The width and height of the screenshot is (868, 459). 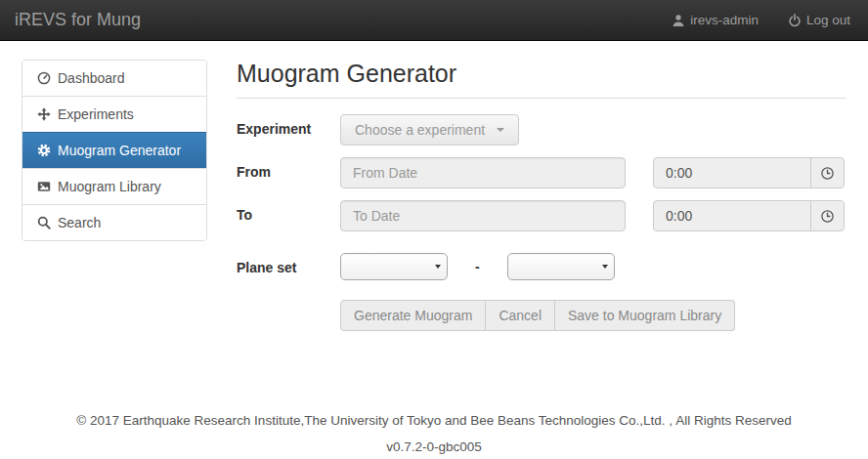 I want to click on to-time-group, so click(x=749, y=216).